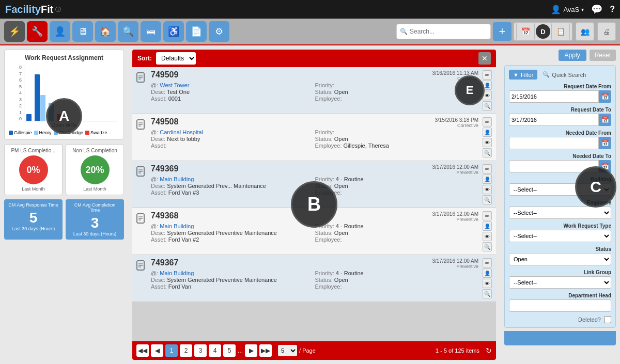  I want to click on wr-desc-2: Desc: Next to lobby, so click(233, 139).